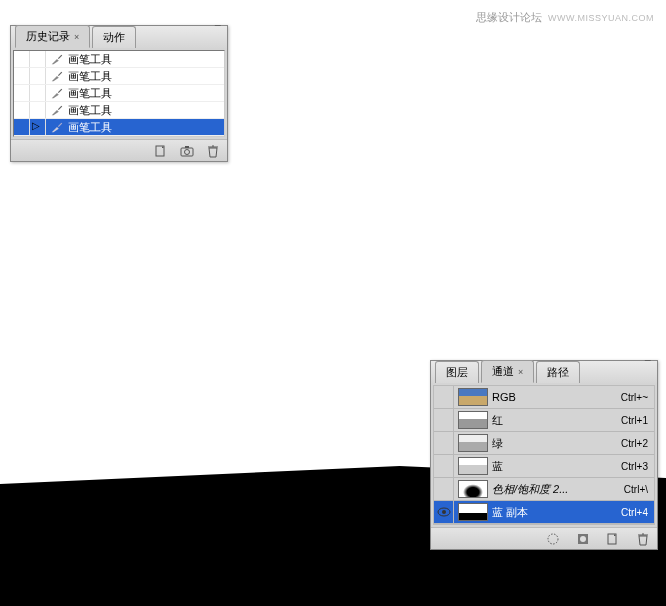 The height and width of the screenshot is (606, 666). Describe the element at coordinates (544, 455) in the screenshot. I see `channels-panel: — ⊠ 图层 通道 × 路径 RGB Ctrl+~ 红 Ctrl+1` at that location.